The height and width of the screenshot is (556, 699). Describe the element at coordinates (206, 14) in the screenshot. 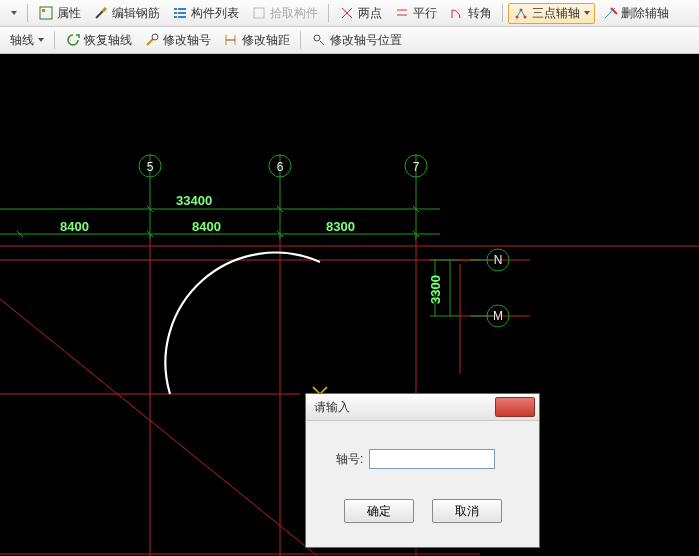

I see `component-list-button: 构件列表` at that location.